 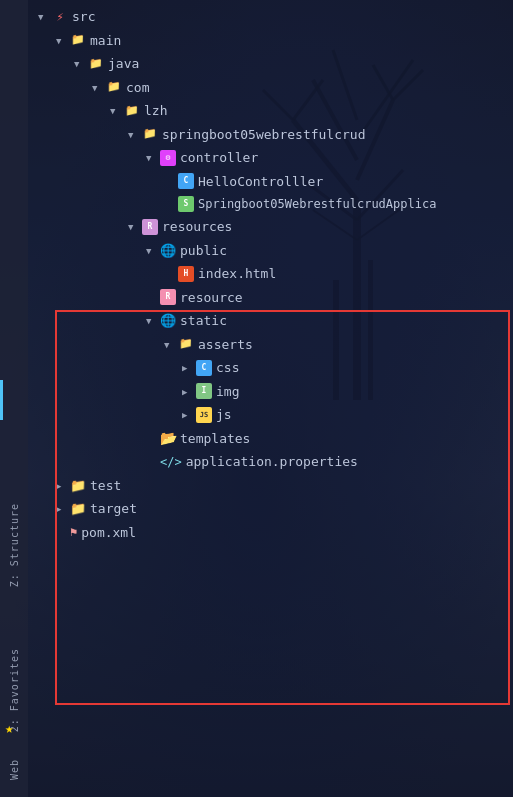 What do you see at coordinates (135, 135) in the screenshot?
I see `arrow-springboot05` at bounding box center [135, 135].